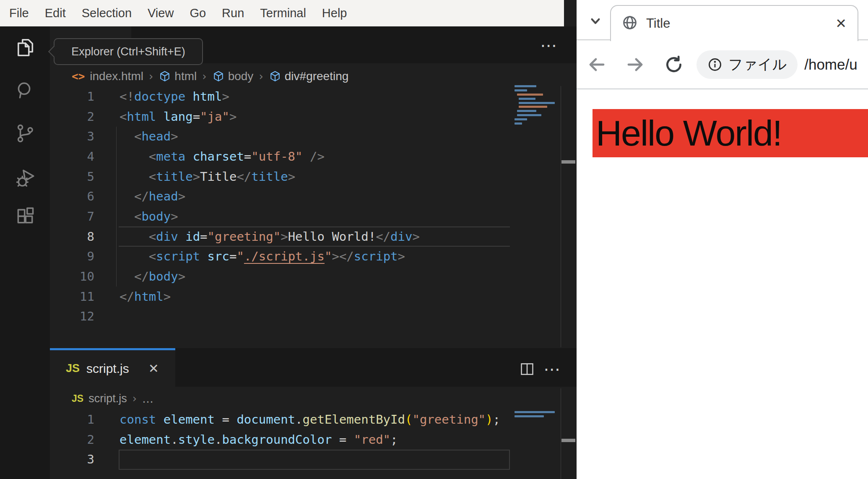 The width and height of the screenshot is (868, 479). What do you see at coordinates (282, 419) in the screenshot?
I see `code-line: 1const element = document.getElementById…` at bounding box center [282, 419].